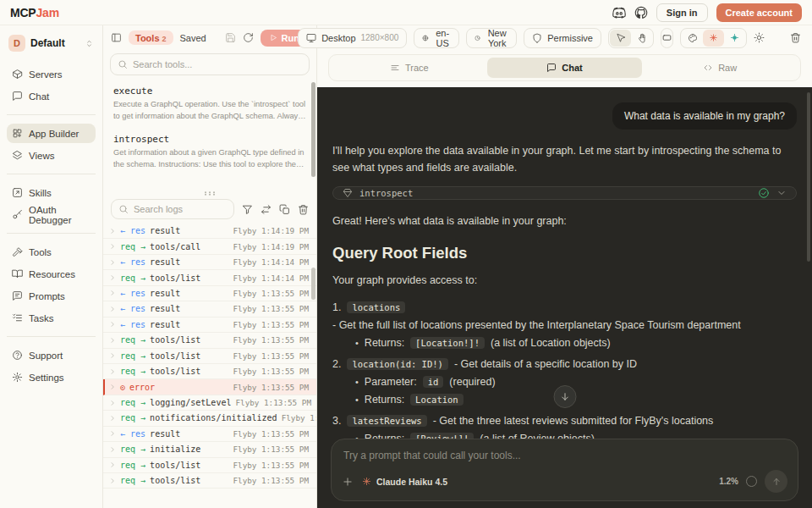  I want to click on log-row: req → notifications/initialized Flyby 1:…, so click(210, 418).